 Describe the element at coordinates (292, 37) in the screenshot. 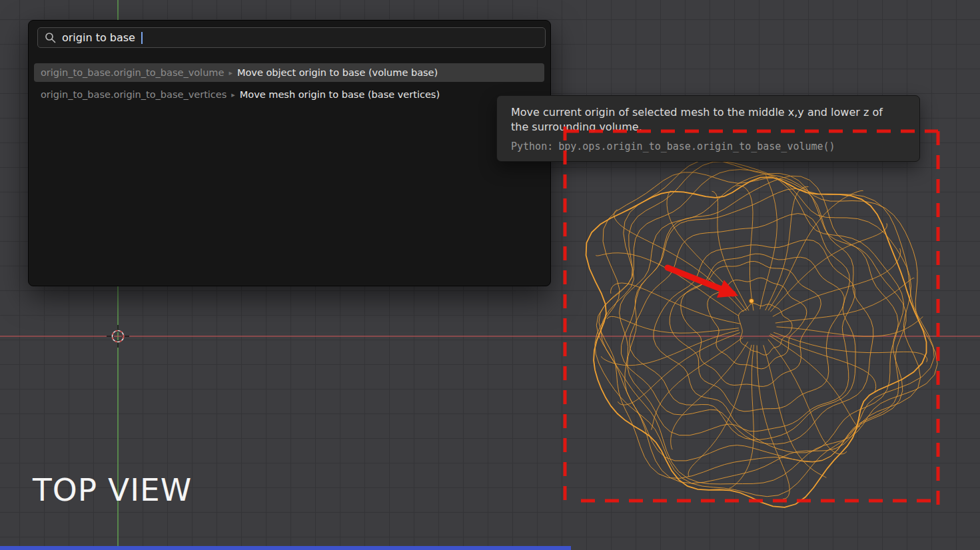

I see `search-input: origin to base` at that location.